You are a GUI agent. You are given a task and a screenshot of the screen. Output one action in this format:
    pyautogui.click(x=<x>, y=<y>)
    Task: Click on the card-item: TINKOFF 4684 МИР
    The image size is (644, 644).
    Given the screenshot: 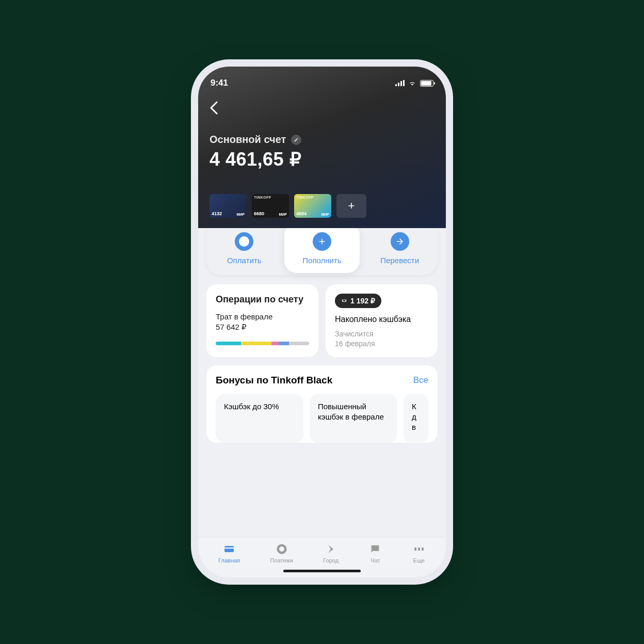 What is the action you would take?
    pyautogui.click(x=313, y=206)
    